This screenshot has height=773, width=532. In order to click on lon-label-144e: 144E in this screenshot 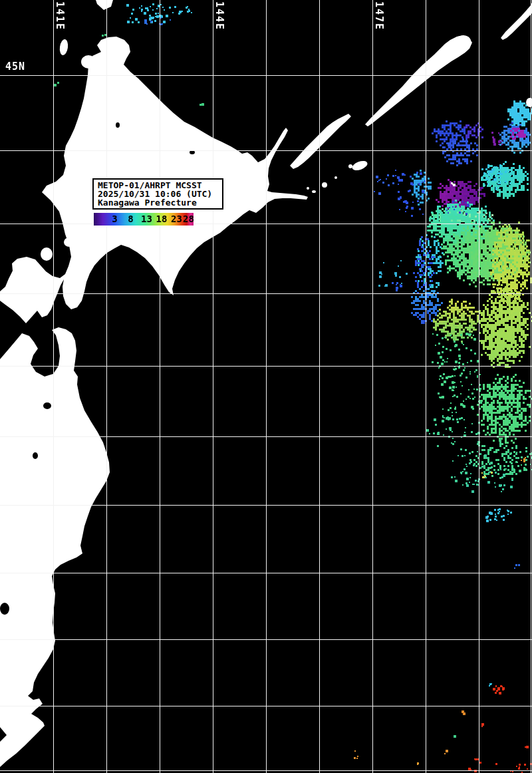, I will do `click(219, 16)`.